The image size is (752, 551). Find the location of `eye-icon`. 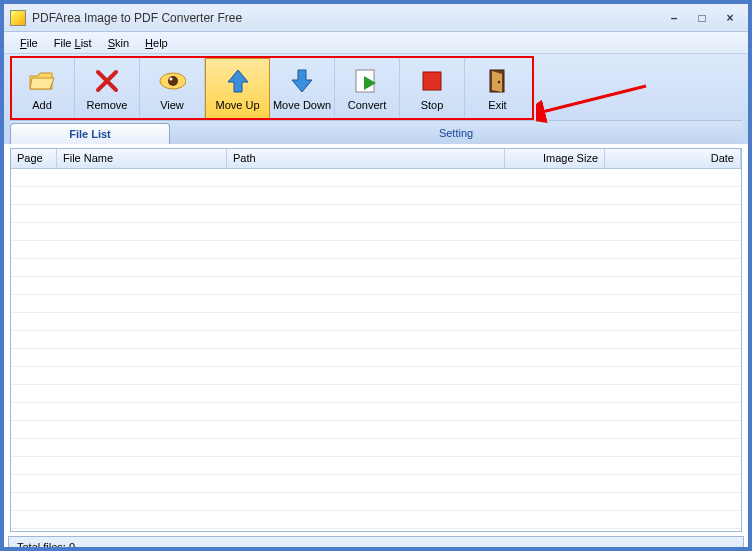

eye-icon is located at coordinates (172, 81).